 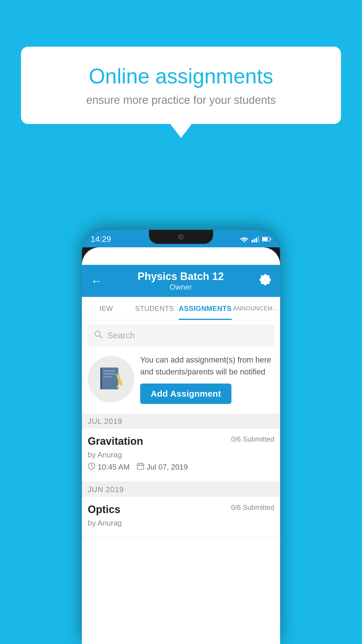 What do you see at coordinates (256, 239) in the screenshot?
I see `status-icons` at bounding box center [256, 239].